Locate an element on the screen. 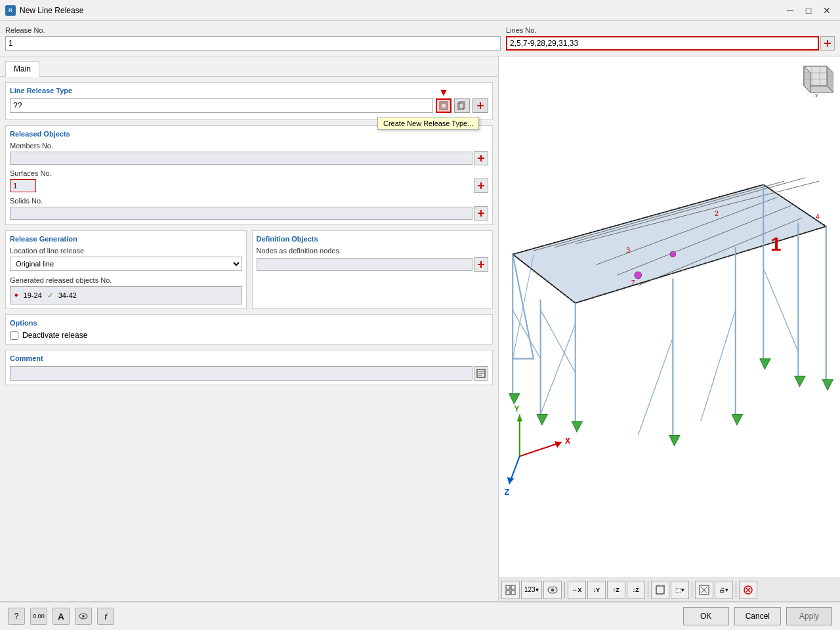 The height and width of the screenshot is (630, 840). definition-objects-section: Definition Objects Nodes as definition n… is located at coordinates (373, 270).